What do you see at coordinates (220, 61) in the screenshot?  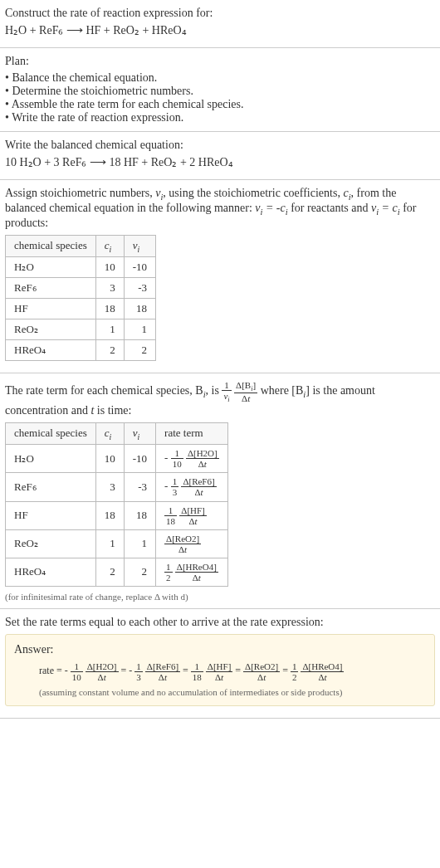 I see `plan-title: Plan:` at bounding box center [220, 61].